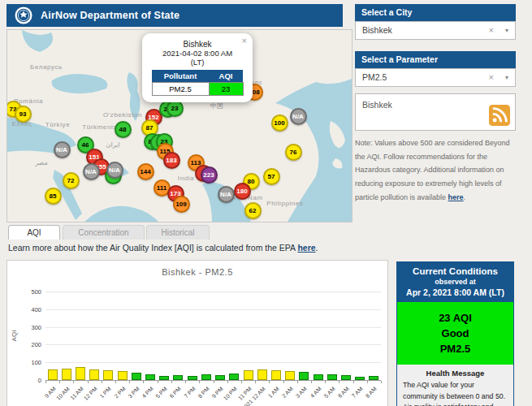 The image size is (532, 406). What do you see at coordinates (216, 106) in the screenshot?
I see `map-place-label: 中国` at bounding box center [216, 106].